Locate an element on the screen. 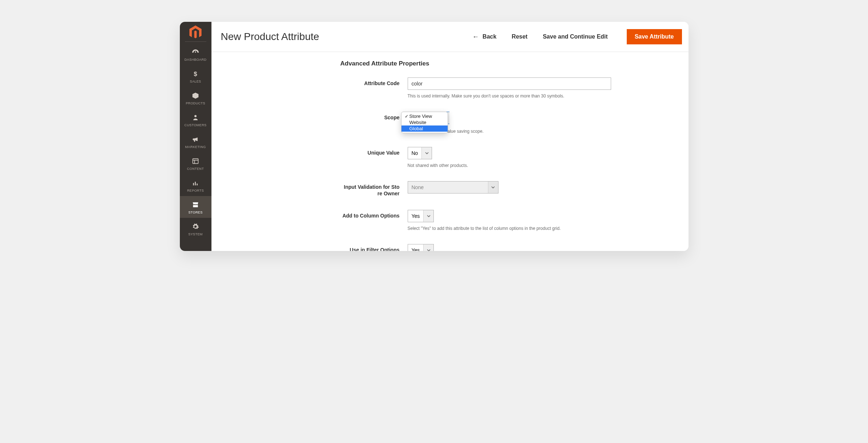  field-use-in-filter: Use in Filter Options Yes Select "Yes" t… is located at coordinates (450, 247).